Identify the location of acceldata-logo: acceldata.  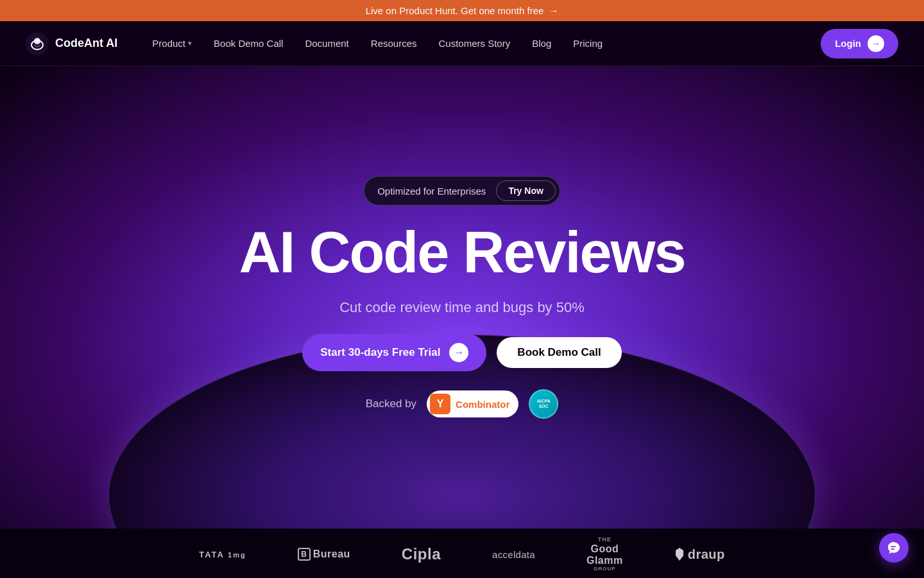
(513, 555).